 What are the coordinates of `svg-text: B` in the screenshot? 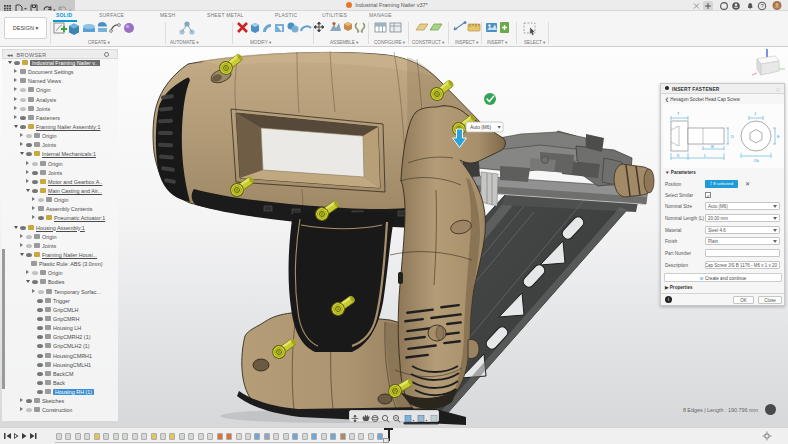 It's located at (712, 146).